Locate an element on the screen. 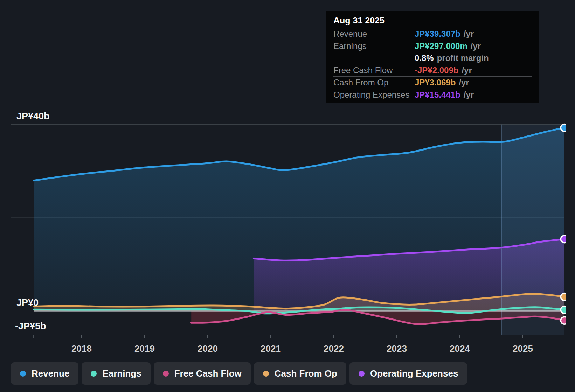 The image size is (575, 392). revenue-end-marker is located at coordinates (564, 127).